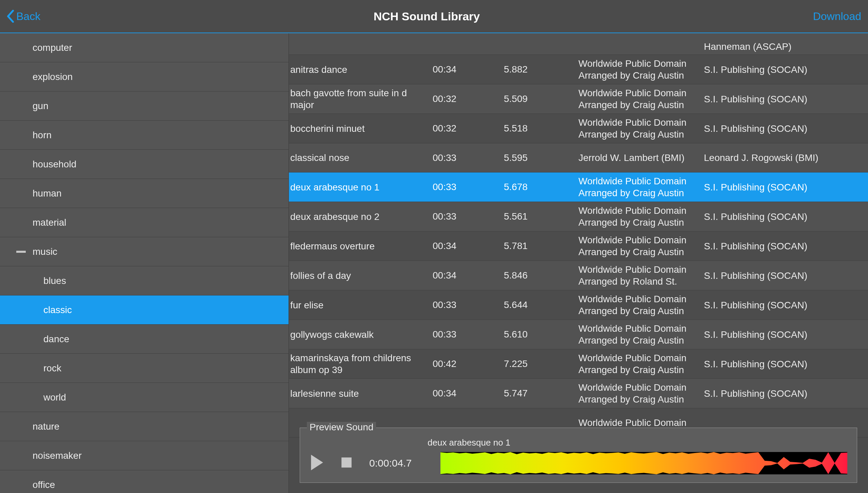  I want to click on app-header: Back NCH Sound Library Download, so click(434, 17).